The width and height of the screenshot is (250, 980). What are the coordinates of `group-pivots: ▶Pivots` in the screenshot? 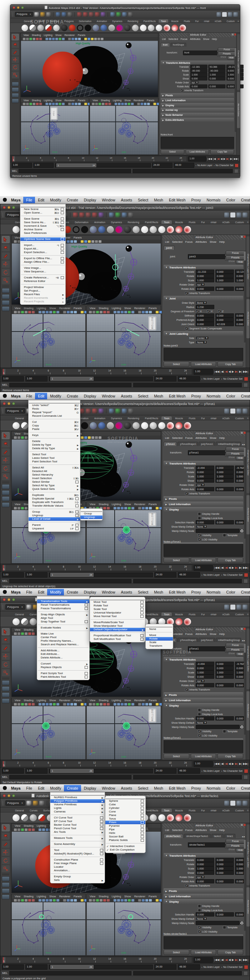 It's located at (204, 891).